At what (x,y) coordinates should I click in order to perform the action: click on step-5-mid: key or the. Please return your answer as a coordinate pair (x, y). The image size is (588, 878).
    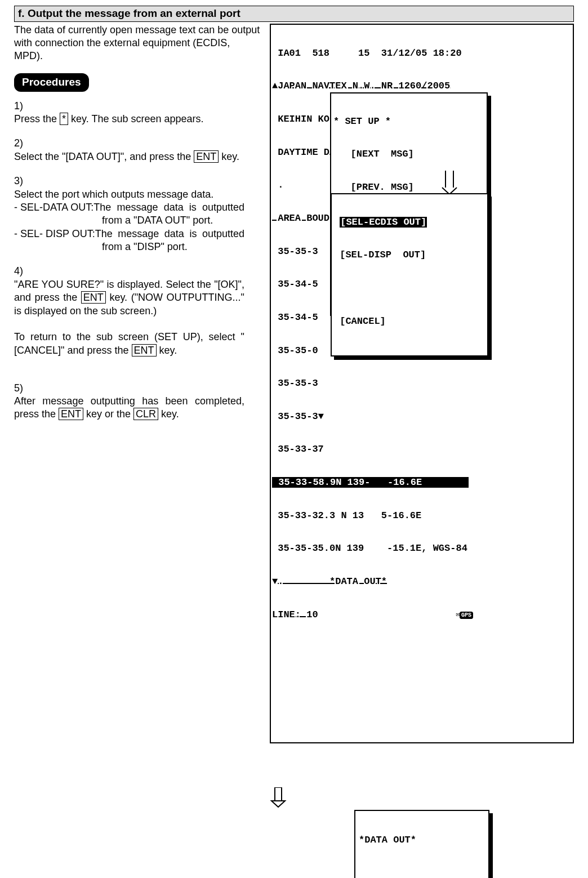
    Looking at the image, I should click on (108, 414).